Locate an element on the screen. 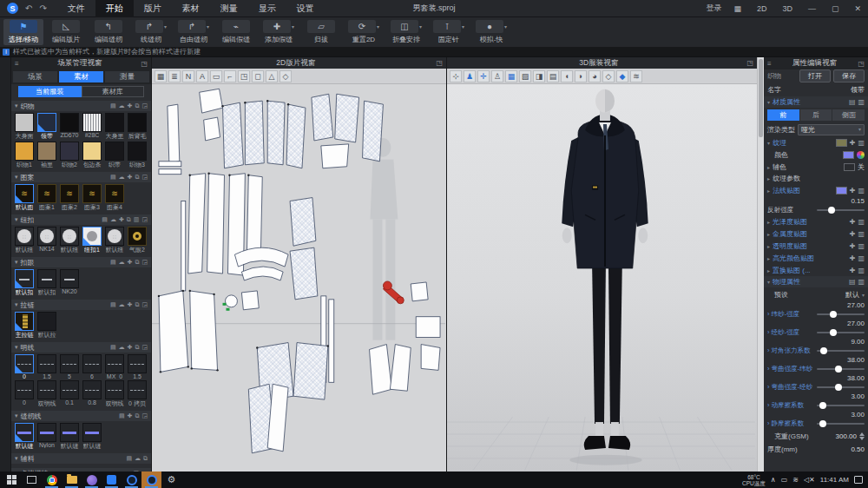 The width and height of the screenshot is (868, 488). reflect-slider: 0.15 反射强度 is located at coordinates (816, 207).